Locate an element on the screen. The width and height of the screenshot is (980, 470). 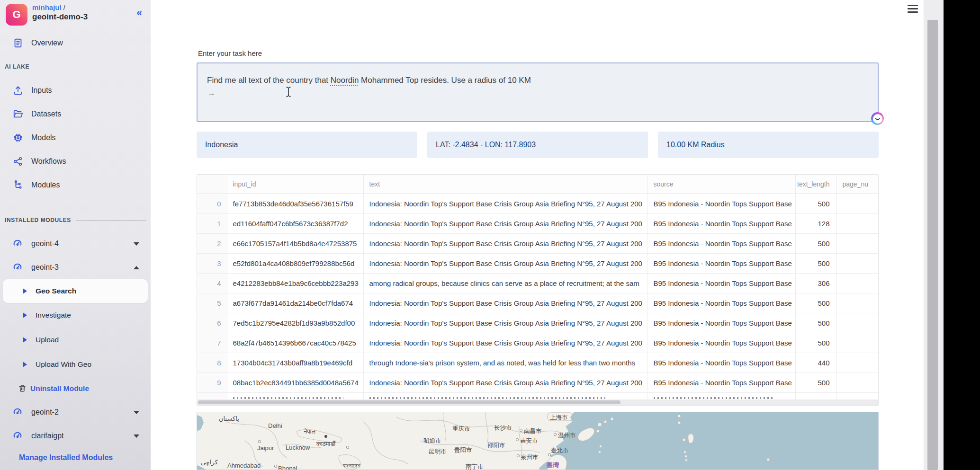
map-view: پاکستانDelhiनेपालकाठमाडौंJaipurLucknowکر… is located at coordinates (538, 441).